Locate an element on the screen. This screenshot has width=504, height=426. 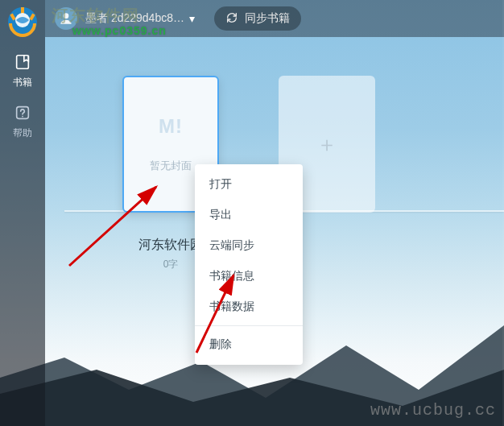
refresh-icon is located at coordinates (232, 19).